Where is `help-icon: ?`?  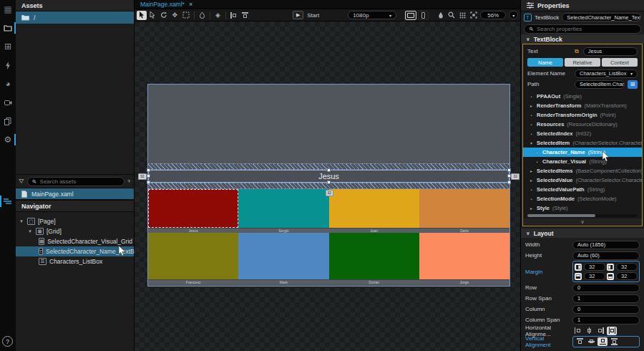 help-icon: ? is located at coordinates (7, 341).